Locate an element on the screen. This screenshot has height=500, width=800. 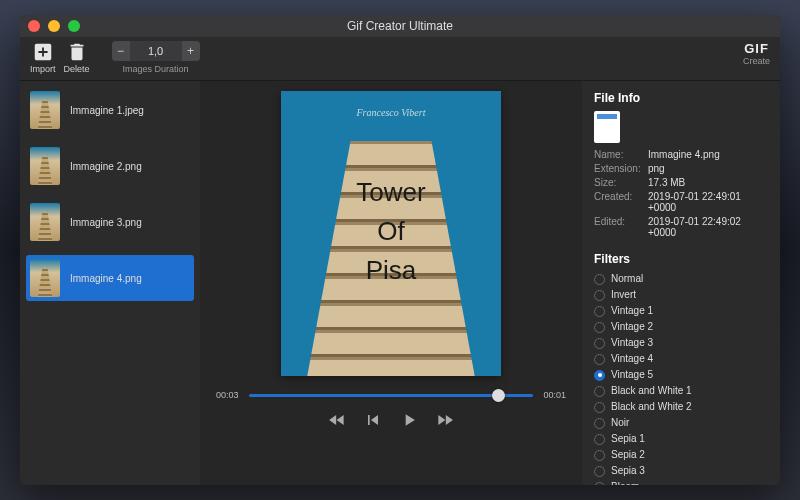
filter-option-vintage-2: Vintage 2 is located at coordinates (681, 327).